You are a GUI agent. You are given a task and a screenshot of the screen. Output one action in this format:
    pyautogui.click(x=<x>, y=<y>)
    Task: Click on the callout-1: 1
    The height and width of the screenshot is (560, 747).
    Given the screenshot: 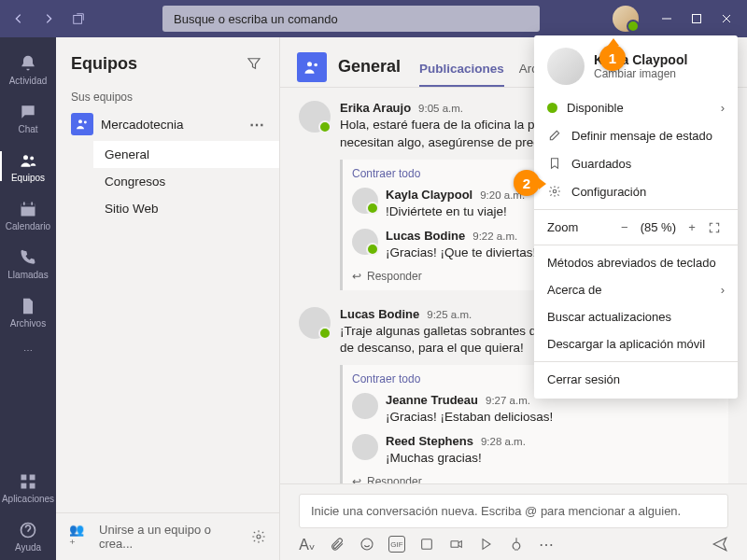 What is the action you would take?
    pyautogui.click(x=613, y=58)
    